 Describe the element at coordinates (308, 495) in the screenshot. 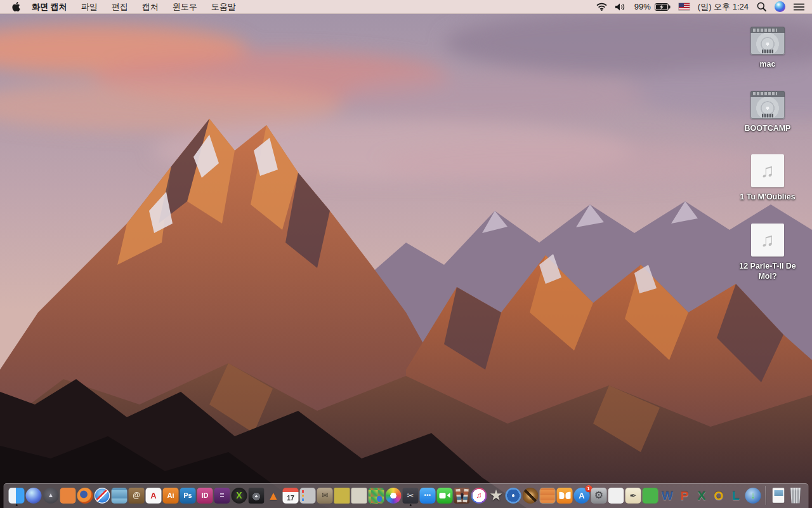

I see `reminders-icon` at that location.